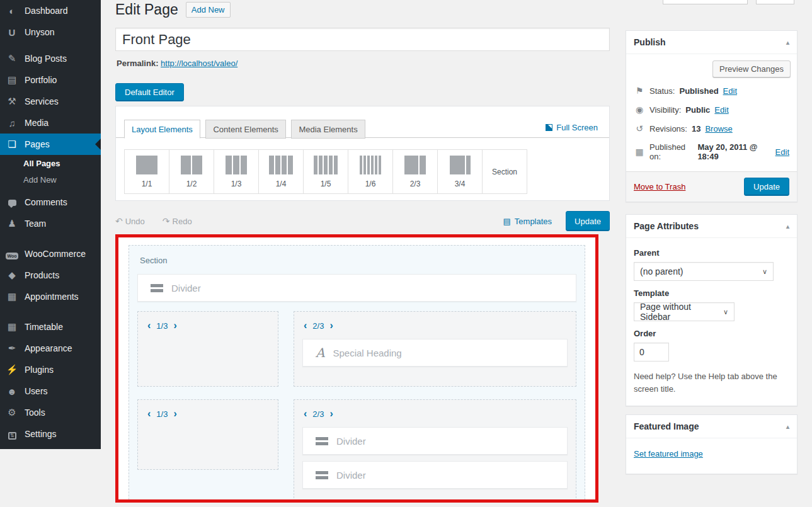 The image size is (812, 507). Describe the element at coordinates (767, 186) in the screenshot. I see `update-button: Update` at that location.